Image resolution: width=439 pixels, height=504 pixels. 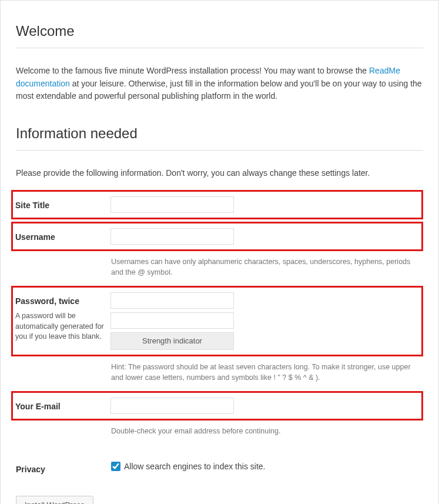 What do you see at coordinates (63, 327) in the screenshot?
I see `password-subhint: A password will be automatically generat…` at bounding box center [63, 327].